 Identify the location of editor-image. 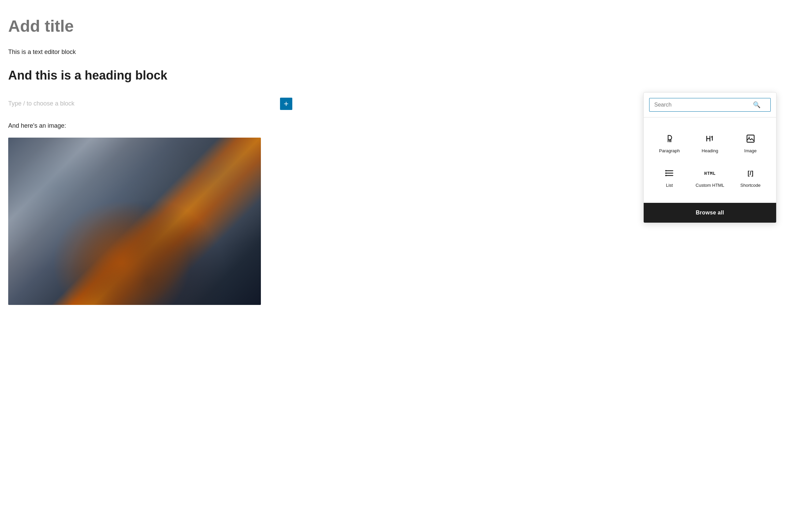
(135, 221).